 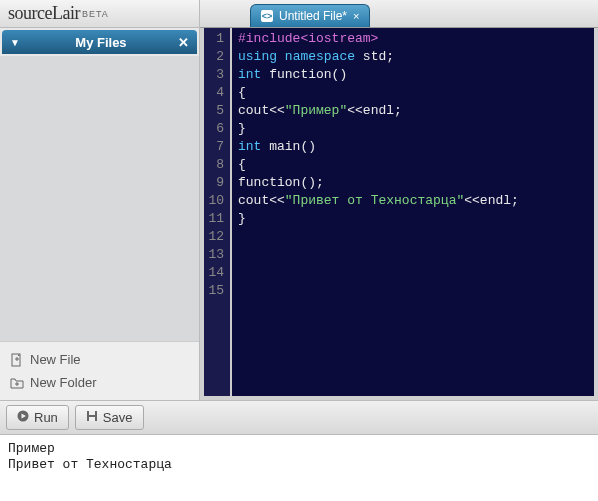 I want to click on code-line: int main(), so click(x=413, y=147).